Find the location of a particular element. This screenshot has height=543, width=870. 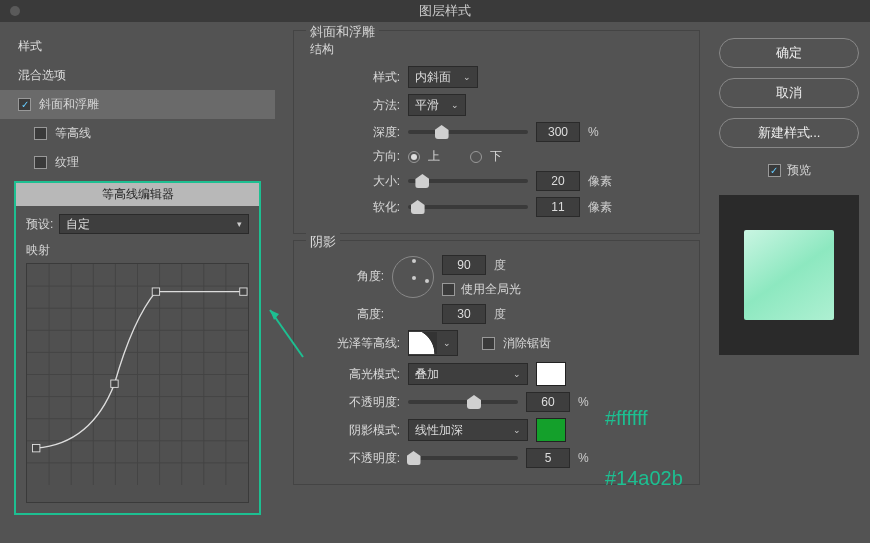

preset-value: 自定 is located at coordinates (78, 224).